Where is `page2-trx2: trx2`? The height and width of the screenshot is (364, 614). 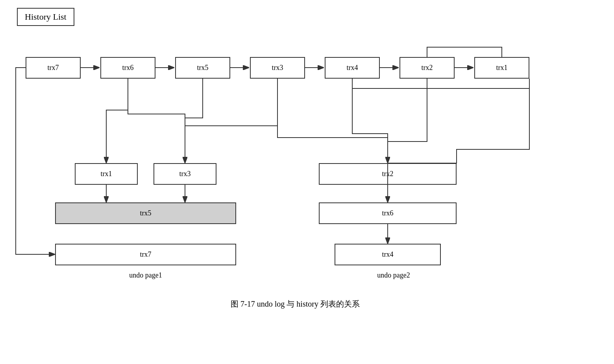 page2-trx2: trx2 is located at coordinates (388, 174).